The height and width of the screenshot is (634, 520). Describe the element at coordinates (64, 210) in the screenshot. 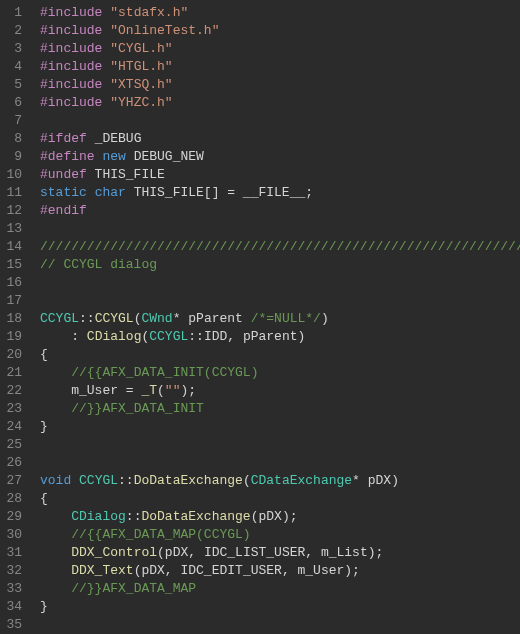

I see `token-kw-pp: #endif` at that location.